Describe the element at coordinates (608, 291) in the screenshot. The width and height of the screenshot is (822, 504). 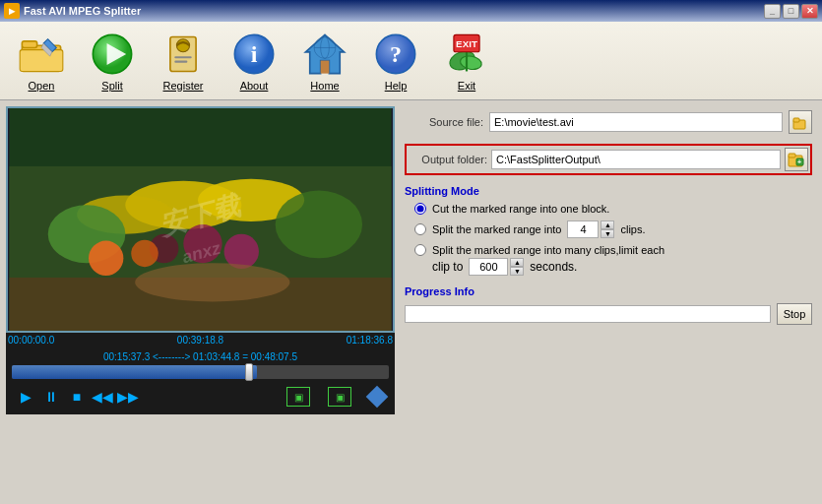
I see `progress-title: Progress Info` at that location.